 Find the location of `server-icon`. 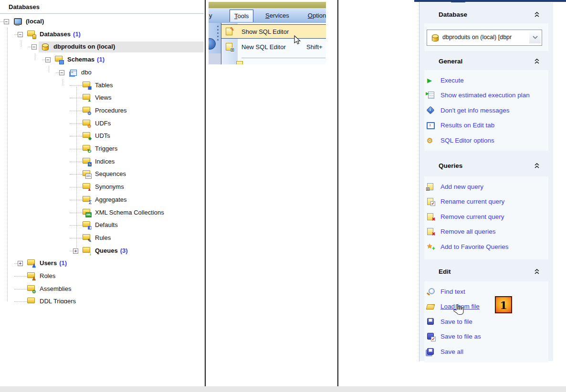

server-icon is located at coordinates (18, 21).